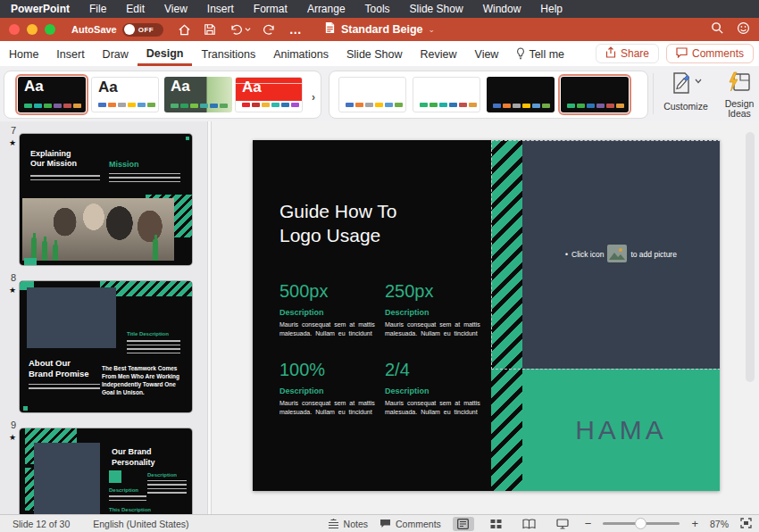 This screenshot has width=759, height=532. What do you see at coordinates (95, 29) in the screenshot?
I see `autosave-label: AutoSave` at bounding box center [95, 29].